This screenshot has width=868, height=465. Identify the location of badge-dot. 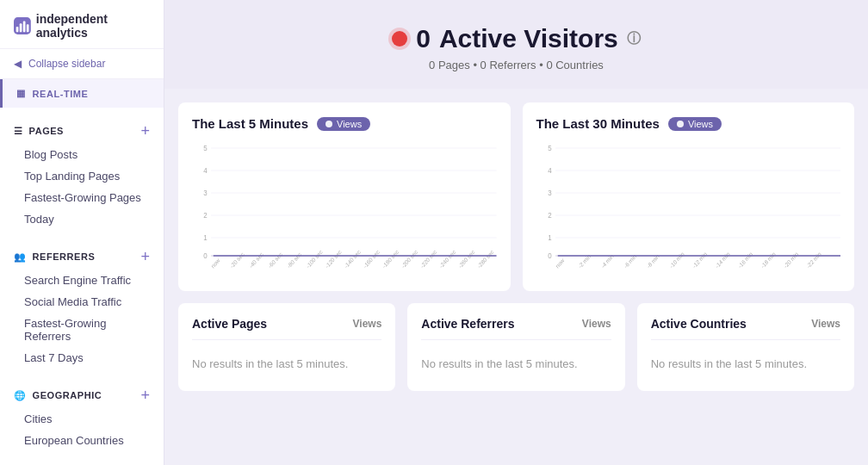
(329, 124).